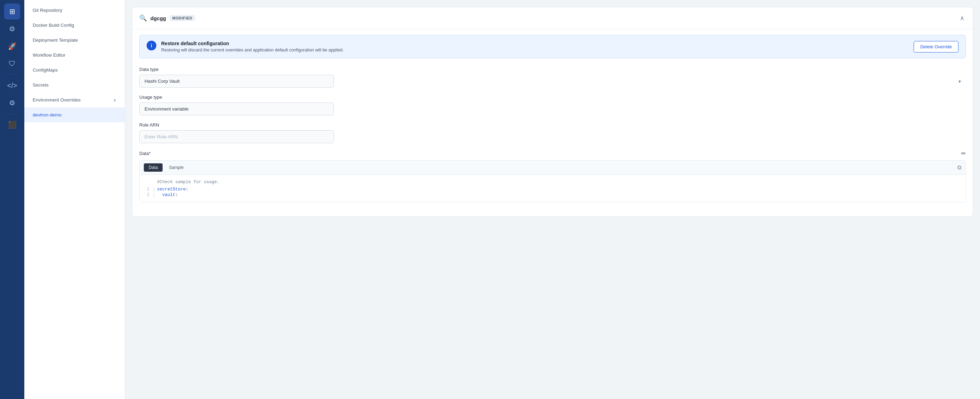 The width and height of the screenshot is (980, 399). Describe the element at coordinates (12, 75) in the screenshot. I see `sidebar-divider` at that location.